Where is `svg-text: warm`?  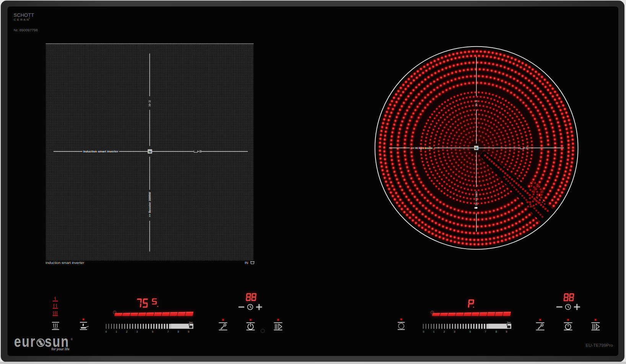 svg-text: warm is located at coordinates (56, 328).